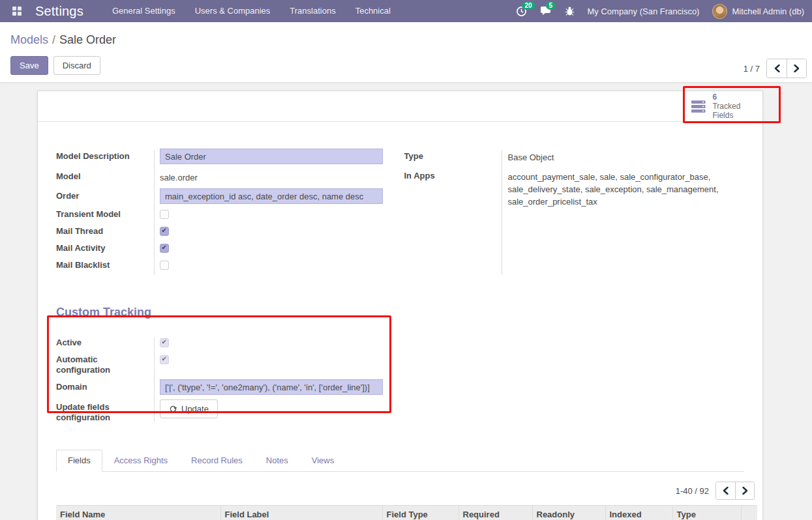 The image size is (812, 520). What do you see at coordinates (105, 231) in the screenshot?
I see `mail-thread-label: Mail Thread` at bounding box center [105, 231].